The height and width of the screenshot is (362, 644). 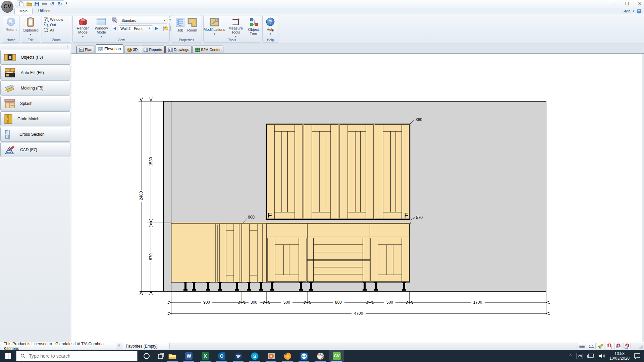 What do you see at coordinates (77, 356) in the screenshot?
I see `search-input` at bounding box center [77, 356].